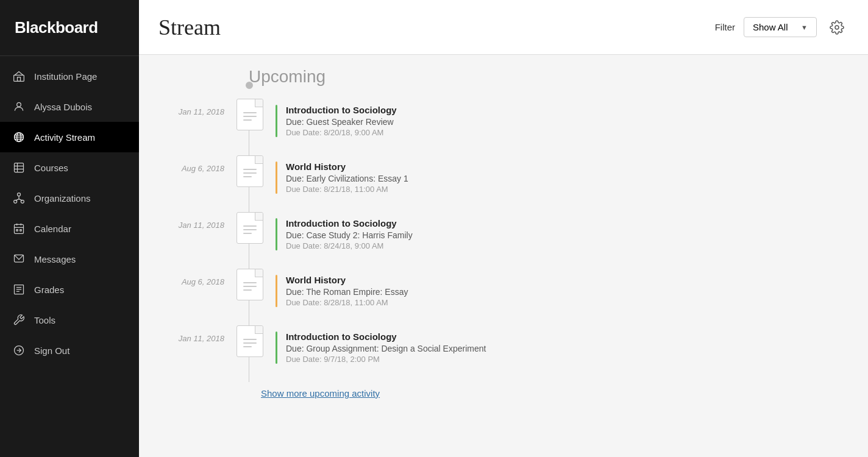  I want to click on app-logo: Blackboard, so click(69, 28).